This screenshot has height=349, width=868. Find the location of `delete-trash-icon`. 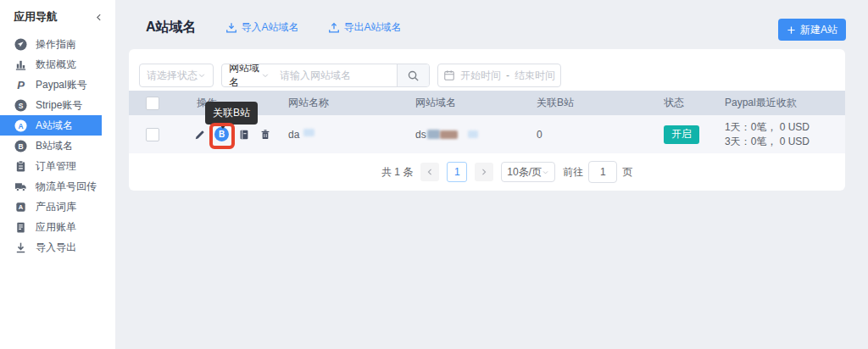

delete-trash-icon is located at coordinates (264, 135).